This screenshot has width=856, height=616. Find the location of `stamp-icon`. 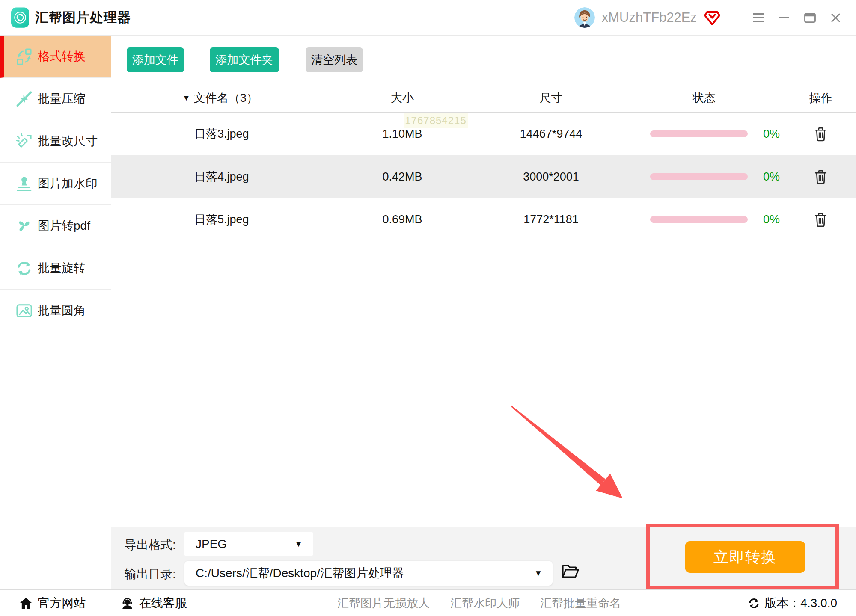

stamp-icon is located at coordinates (24, 184).